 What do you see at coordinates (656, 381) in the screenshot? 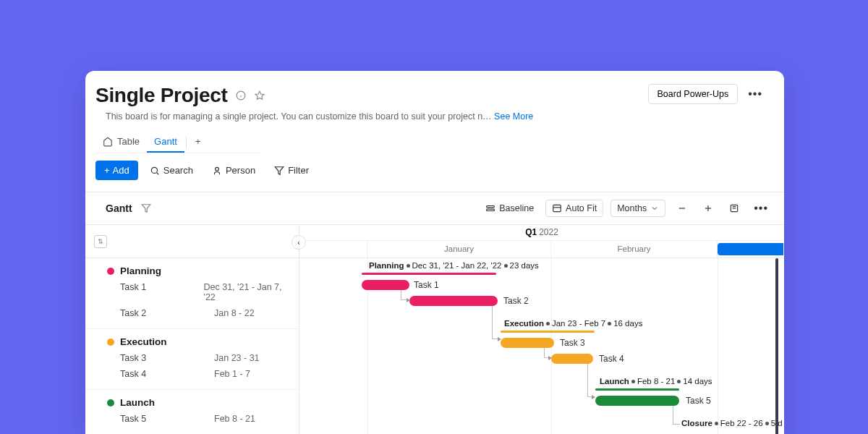
I see `group-summary-label: LaunchFeb 8 - 2114 days` at bounding box center [656, 381].